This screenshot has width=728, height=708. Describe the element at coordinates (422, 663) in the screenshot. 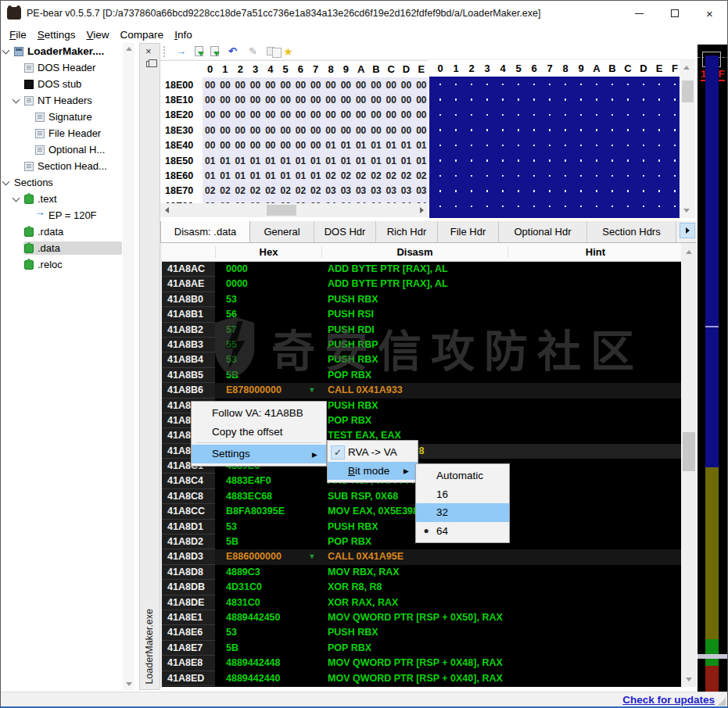

I see `disasm-row: 41A8E84889442448MOV QWORD PTR [RSP + 0X4…` at that location.